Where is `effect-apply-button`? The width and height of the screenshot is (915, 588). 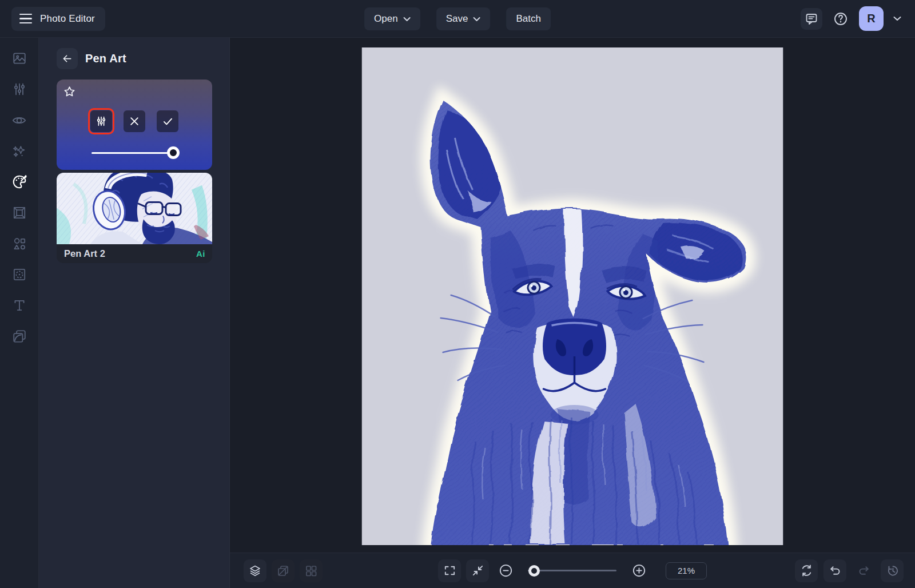
effect-apply-button is located at coordinates (168, 121).